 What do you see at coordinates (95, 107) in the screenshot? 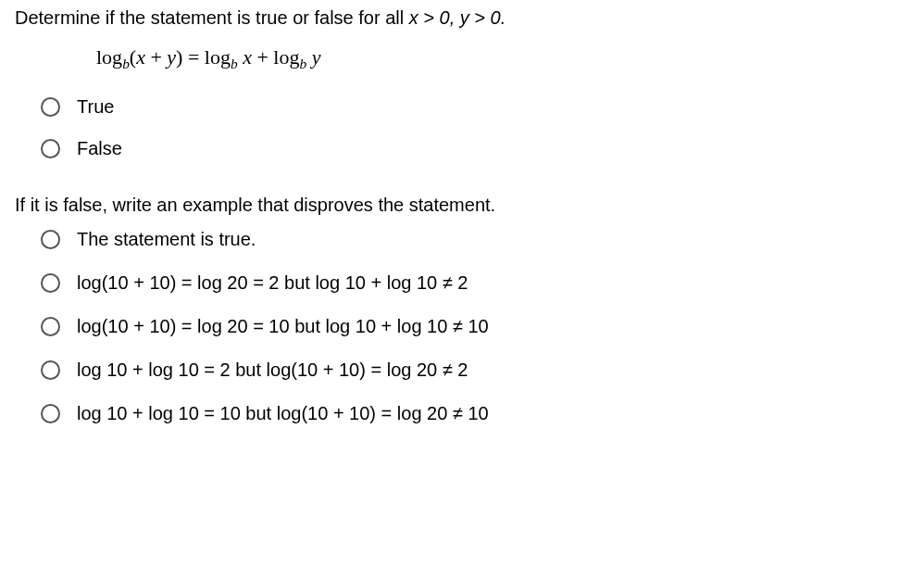
I see `option-label: True` at bounding box center [95, 107].